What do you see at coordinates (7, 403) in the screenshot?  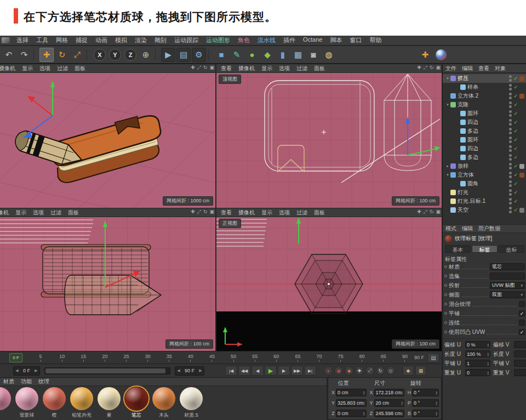 I see `material-item` at bounding box center [7, 403].